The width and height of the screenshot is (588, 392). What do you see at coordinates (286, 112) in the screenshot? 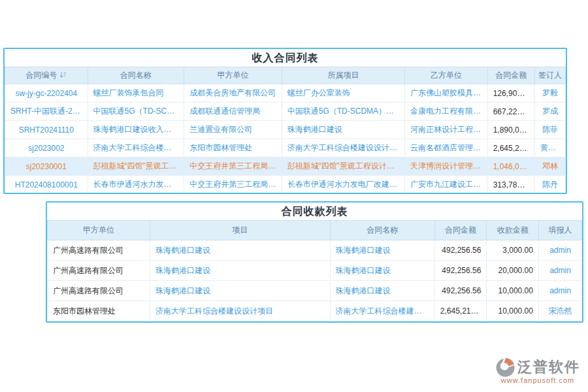
I see `income-table-row: SRHT-中国联通-2024...中国联通5G（TD-SCDMA）...成都联通…` at bounding box center [286, 112].